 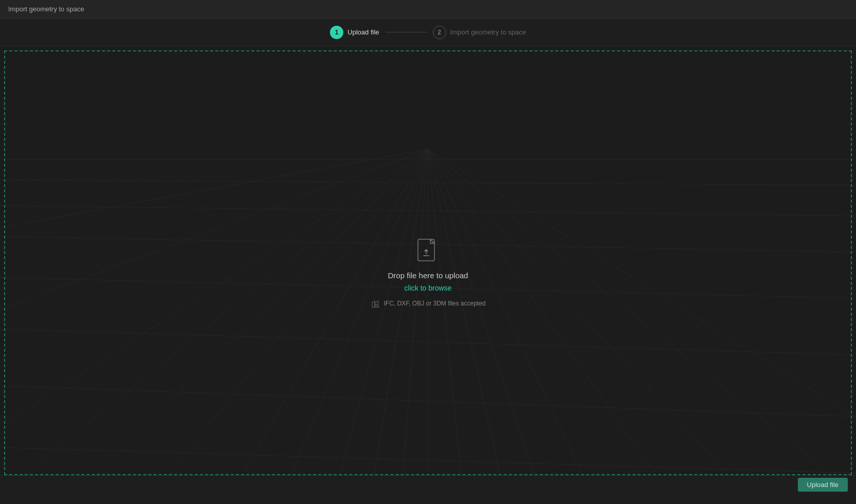 I want to click on drop-text: Drop file here to upload, so click(x=428, y=276).